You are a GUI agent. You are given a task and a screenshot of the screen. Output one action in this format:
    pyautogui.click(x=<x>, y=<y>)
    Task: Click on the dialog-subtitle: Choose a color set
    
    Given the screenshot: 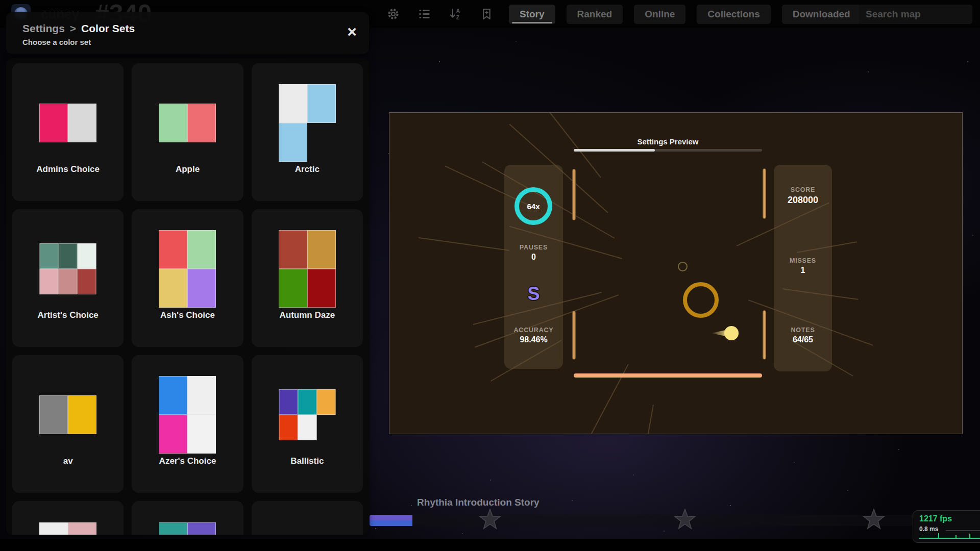 What is the action you would take?
    pyautogui.click(x=196, y=42)
    